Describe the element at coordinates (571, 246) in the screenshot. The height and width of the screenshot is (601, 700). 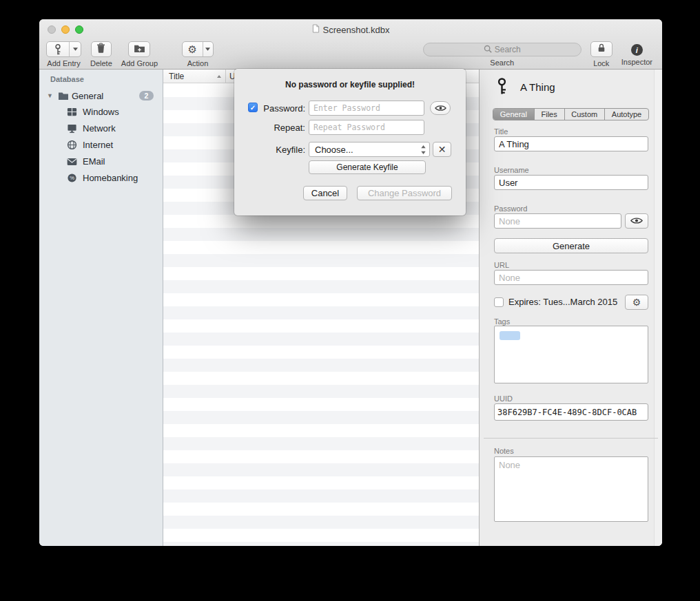
I see `generate-label: Generate` at that location.